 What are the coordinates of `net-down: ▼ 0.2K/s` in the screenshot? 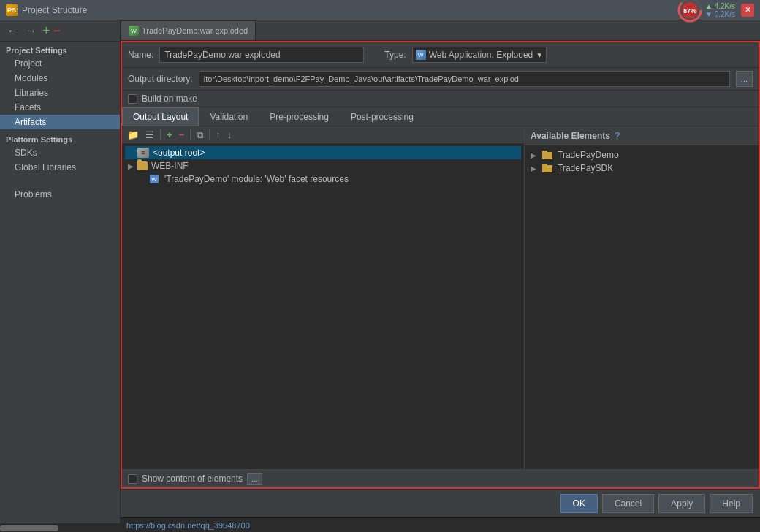 It's located at (721, 15).